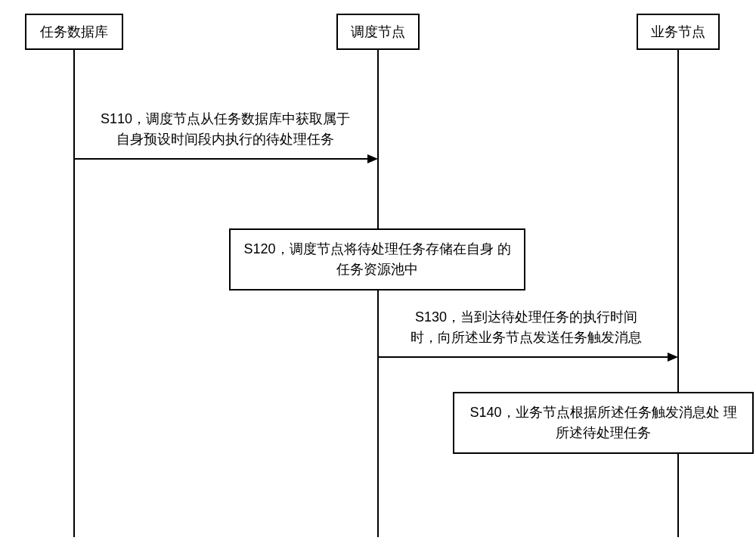 Image resolution: width=756 pixels, height=553 pixels. Describe the element at coordinates (378, 32) in the screenshot. I see `participant-scheduler-node: 调度节点` at that location.